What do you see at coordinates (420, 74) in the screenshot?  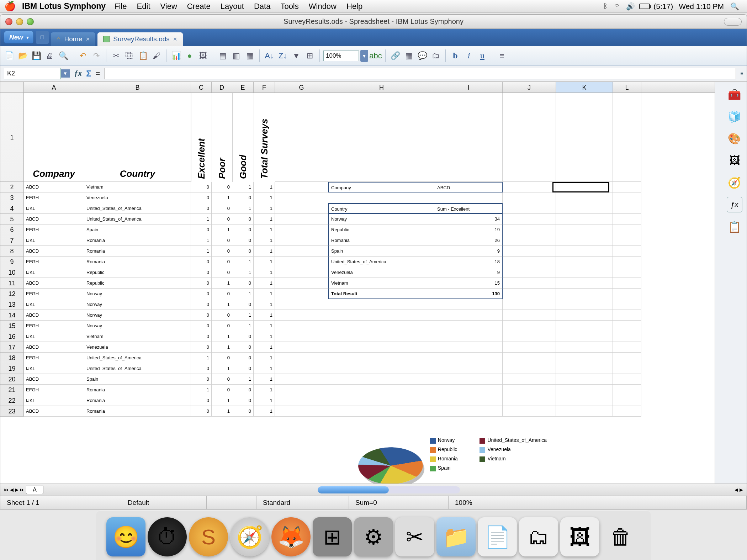 I see `formula-input` at bounding box center [420, 74].